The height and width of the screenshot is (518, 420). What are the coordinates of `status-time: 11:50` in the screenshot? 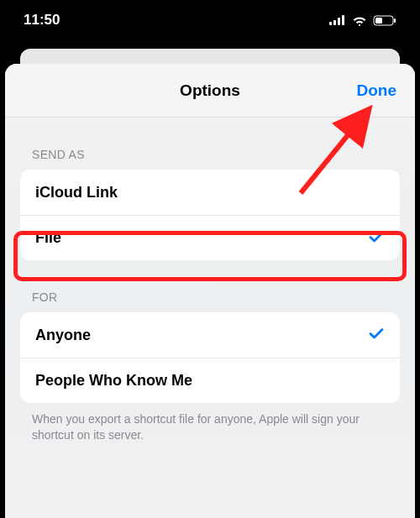 It's located at (42, 20).